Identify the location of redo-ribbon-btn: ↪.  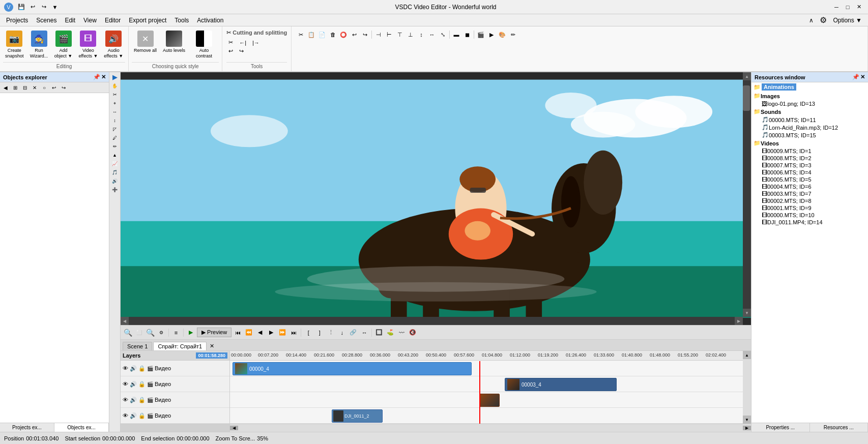
(241, 51).